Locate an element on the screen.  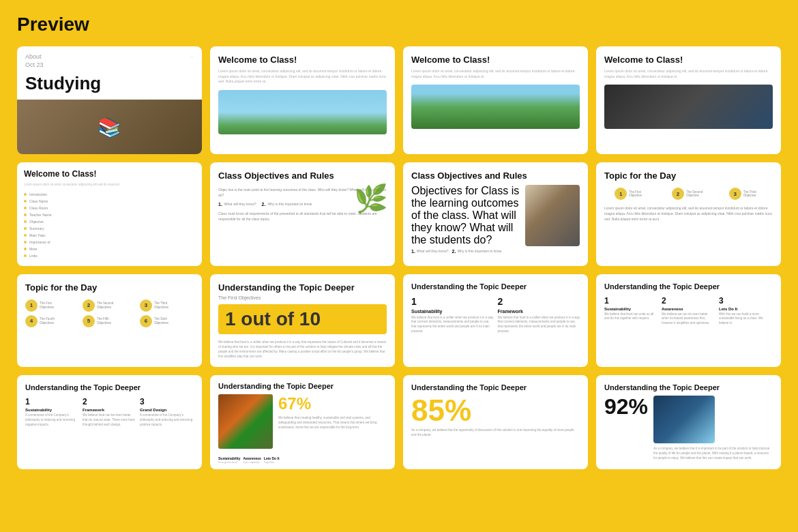
topic-label-1: The First Objective is located at coordinates (638, 194).